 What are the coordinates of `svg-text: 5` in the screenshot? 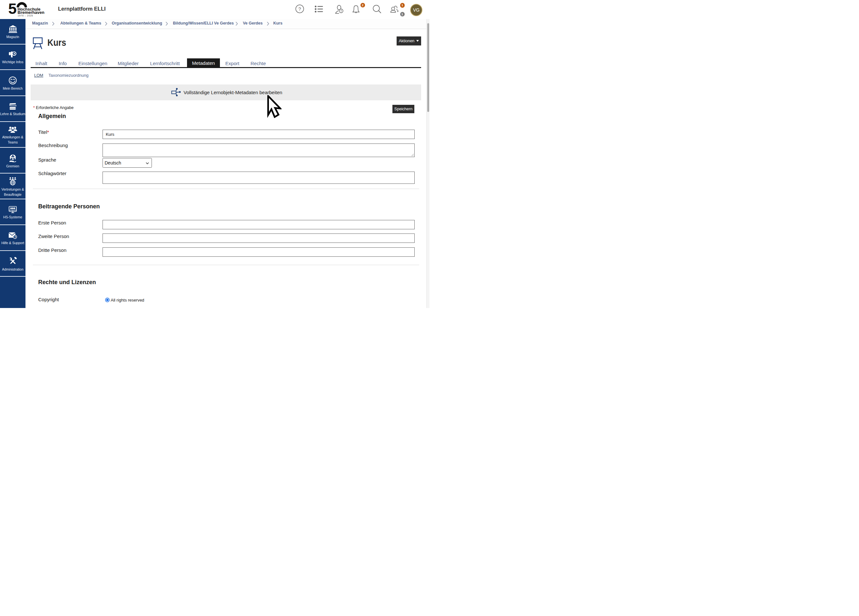 It's located at (12, 8).